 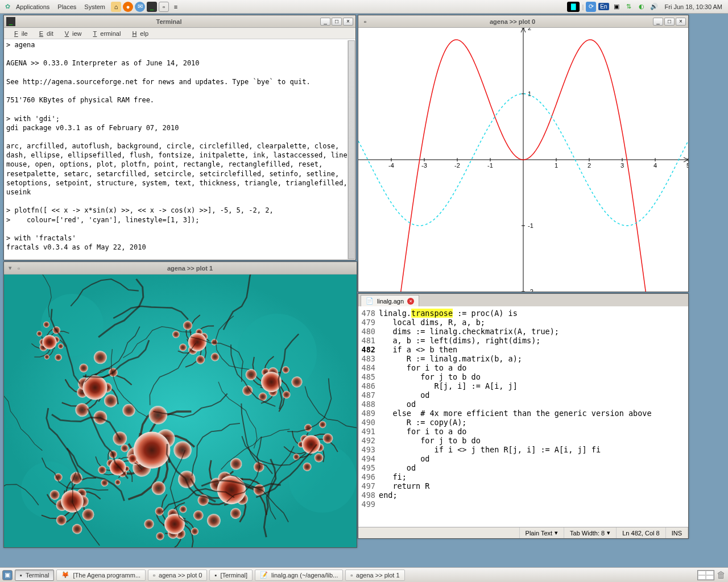 I want to click on line-number: 496, so click(x=369, y=477).